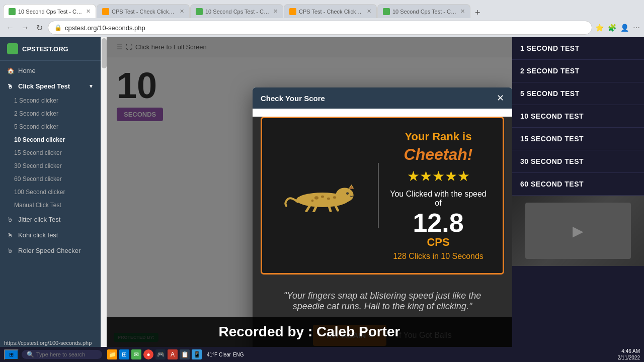 This screenshot has width=644, height=362. Describe the element at coordinates (143, 11) in the screenshot. I see `tab-2: CPS Test - Check Clicks per Sec... ✕` at that location.